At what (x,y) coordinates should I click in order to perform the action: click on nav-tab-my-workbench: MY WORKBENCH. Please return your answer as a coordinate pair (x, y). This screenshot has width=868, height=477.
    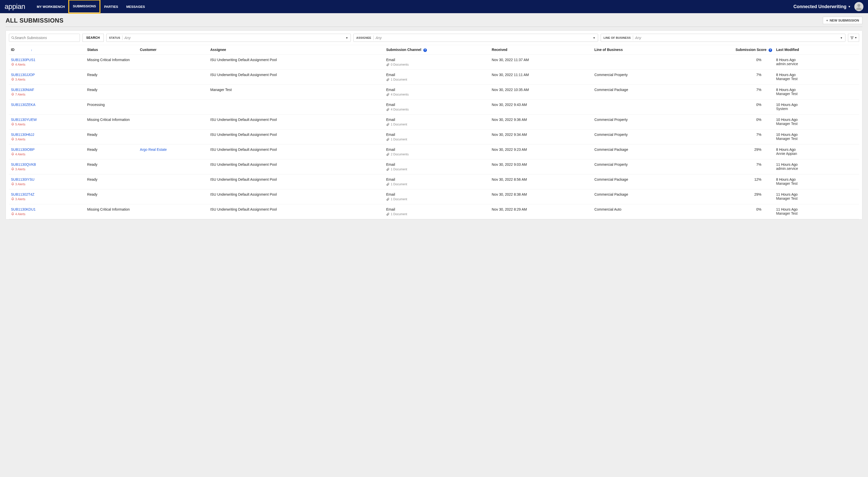
    Looking at the image, I should click on (51, 7).